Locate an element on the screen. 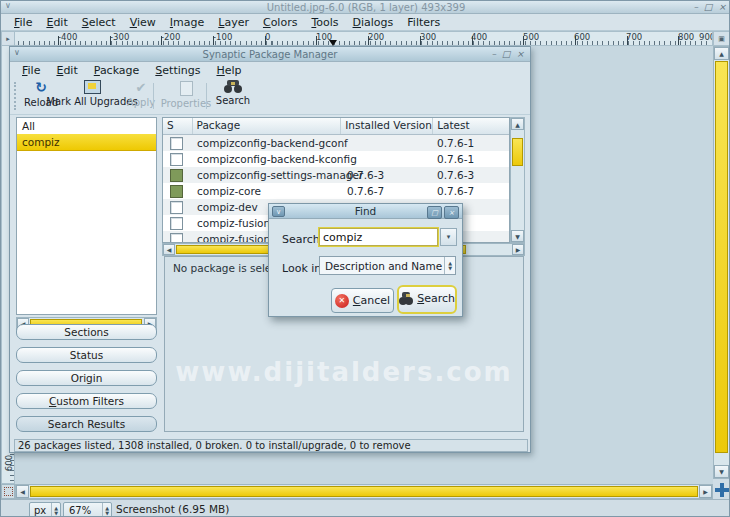 The width and height of the screenshot is (730, 517). menu-package: Package is located at coordinates (117, 70).